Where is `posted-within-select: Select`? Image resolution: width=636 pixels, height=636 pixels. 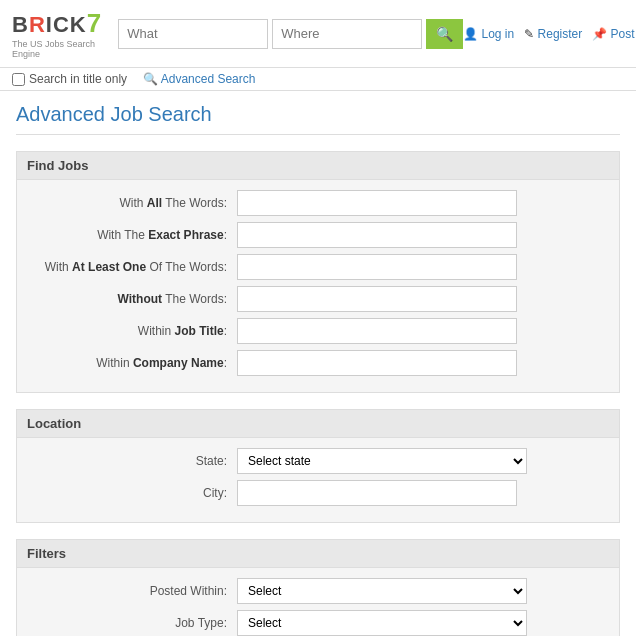
posted-within-select: Select is located at coordinates (382, 591).